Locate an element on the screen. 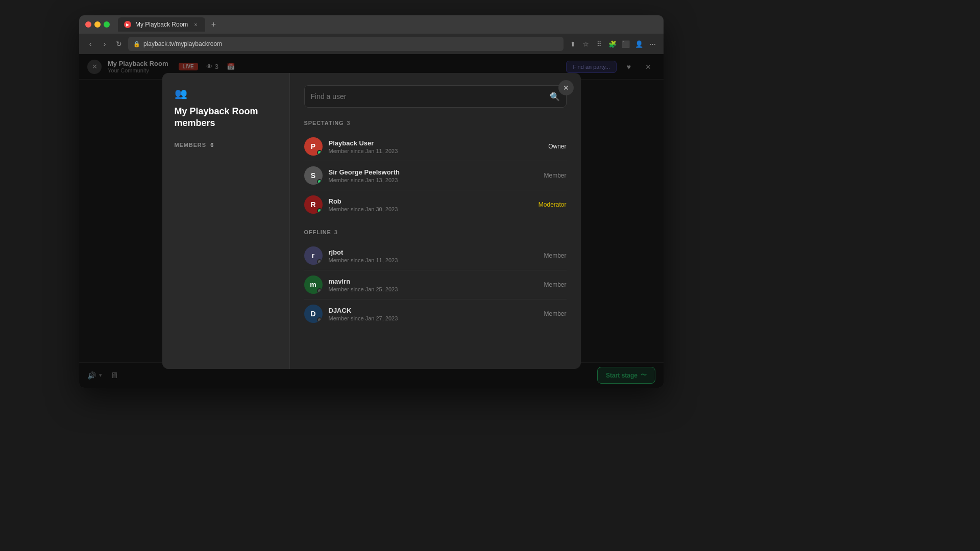 This screenshot has width=980, height=551. member-info: DJACK Member since Jan 27, 2023 is located at coordinates (436, 314).